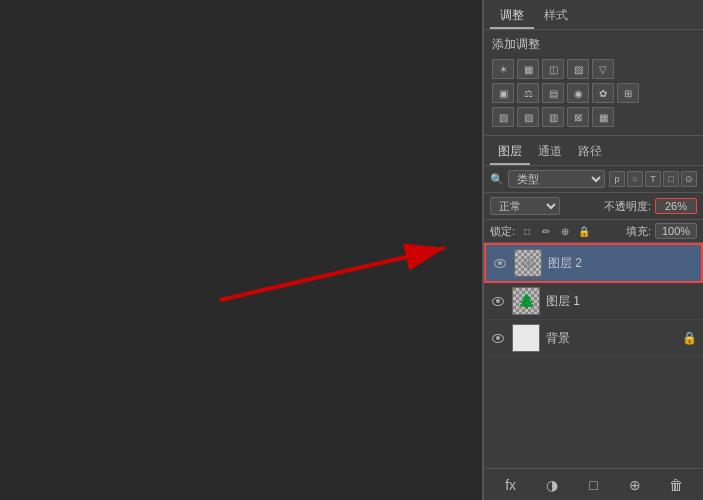  I want to click on adjust-icon-row-1: ☀ ▦ ◫ ▨ ▽, so click(594, 69).